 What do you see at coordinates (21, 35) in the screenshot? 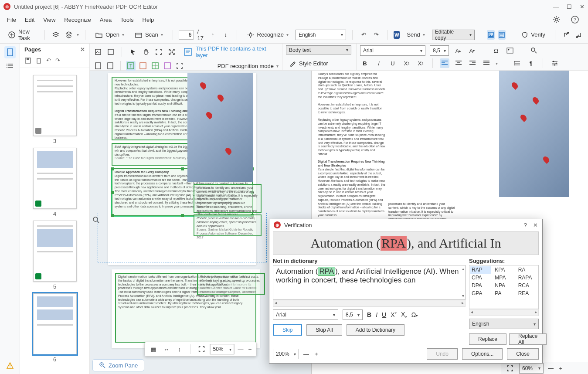
I see `new-task-button: New Task` at bounding box center [21, 35].